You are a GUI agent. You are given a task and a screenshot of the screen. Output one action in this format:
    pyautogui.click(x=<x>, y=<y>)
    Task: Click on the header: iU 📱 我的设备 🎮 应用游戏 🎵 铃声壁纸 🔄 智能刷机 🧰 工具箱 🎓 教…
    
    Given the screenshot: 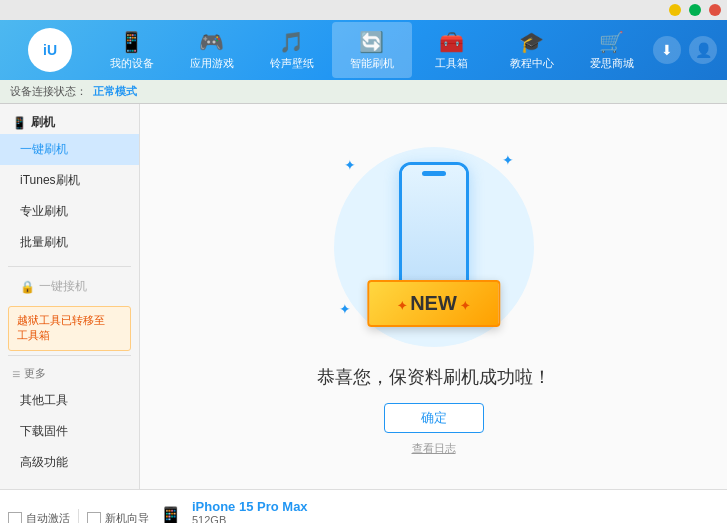 What is the action you would take?
    pyautogui.click(x=364, y=50)
    